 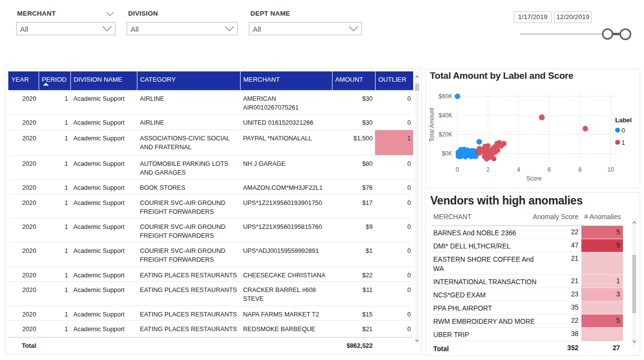 I want to click on svg-text: Label, so click(x=623, y=120).